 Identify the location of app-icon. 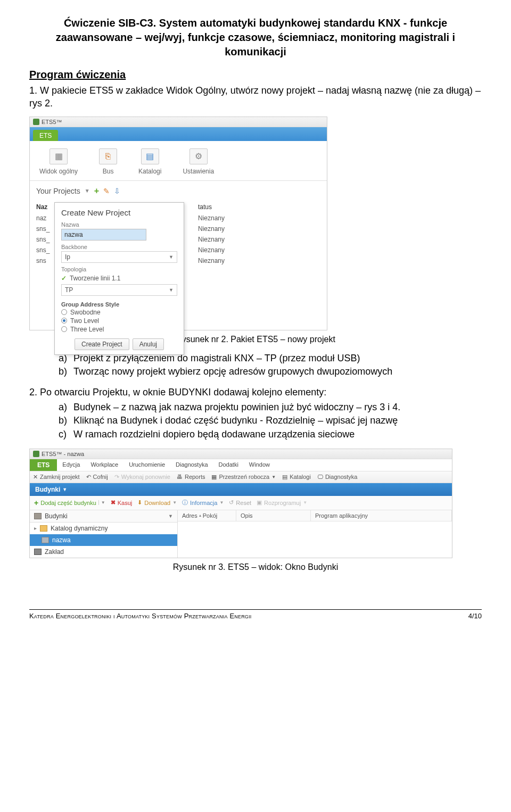
(36, 454).